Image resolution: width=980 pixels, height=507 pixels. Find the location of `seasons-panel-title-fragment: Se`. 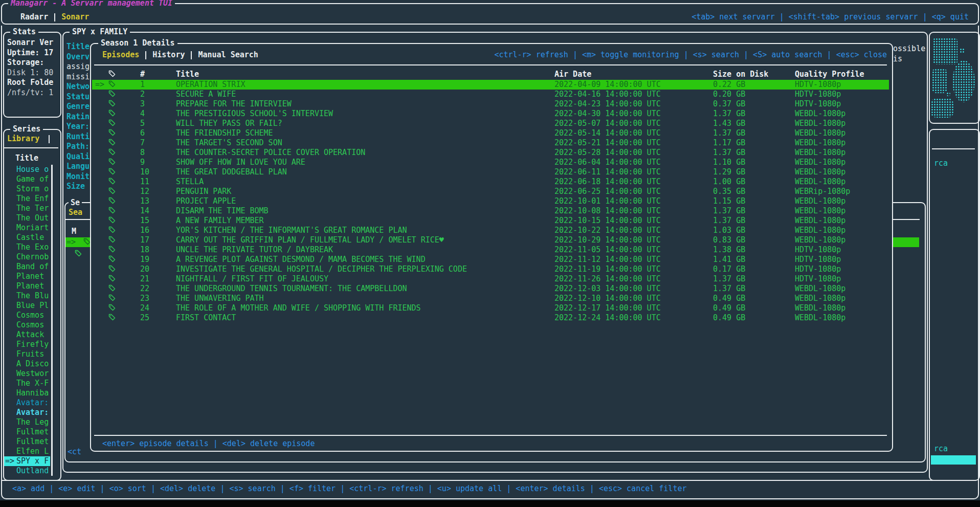

seasons-panel-title-fragment: Se is located at coordinates (75, 203).